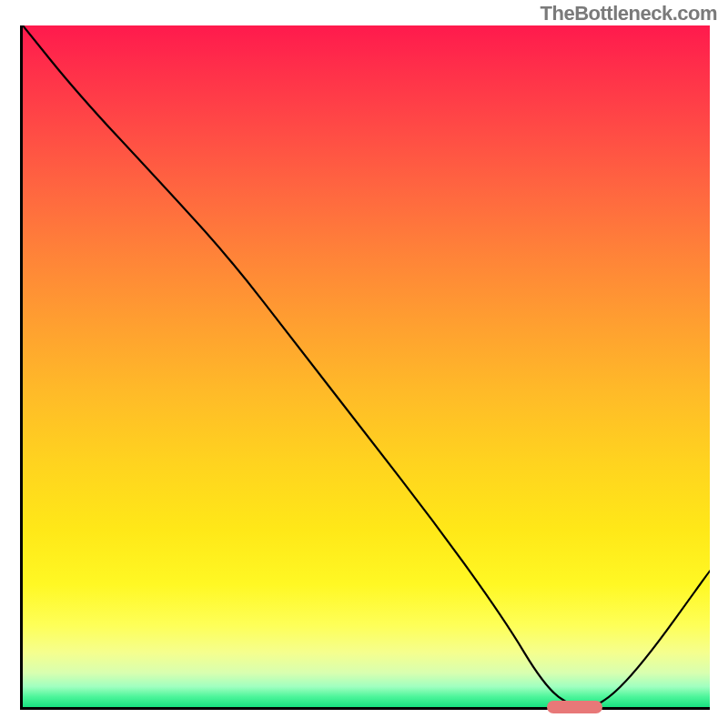 The height and width of the screenshot is (728, 728). Describe the element at coordinates (575, 707) in the screenshot. I see `optimal-range-marker` at that location.